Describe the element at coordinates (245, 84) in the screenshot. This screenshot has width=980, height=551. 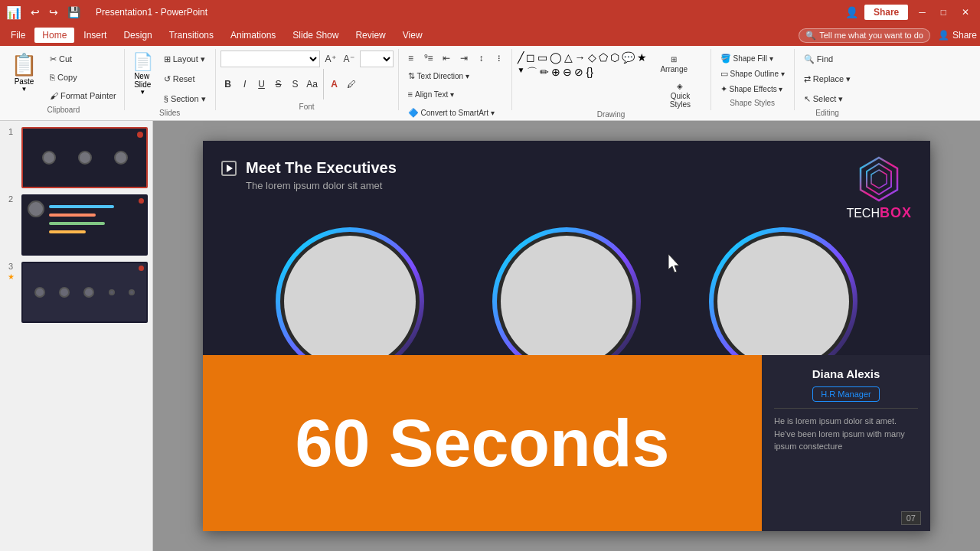
I see `italic-button: I` at that location.